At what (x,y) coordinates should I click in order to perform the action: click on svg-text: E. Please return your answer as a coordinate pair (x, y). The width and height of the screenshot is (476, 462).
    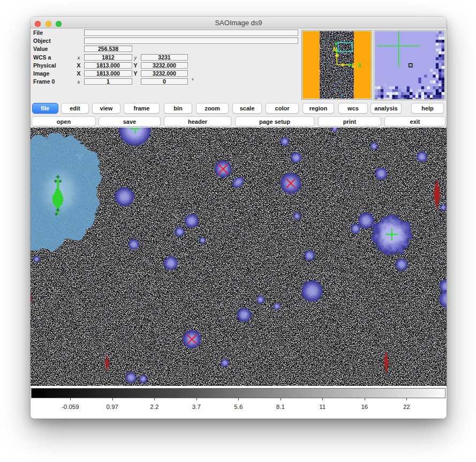
    Looking at the image, I should click on (354, 65).